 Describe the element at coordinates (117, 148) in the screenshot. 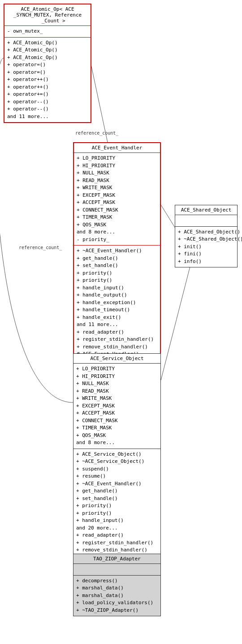

I see `box-event-handler-title: ACE_Event_Handler` at that location.